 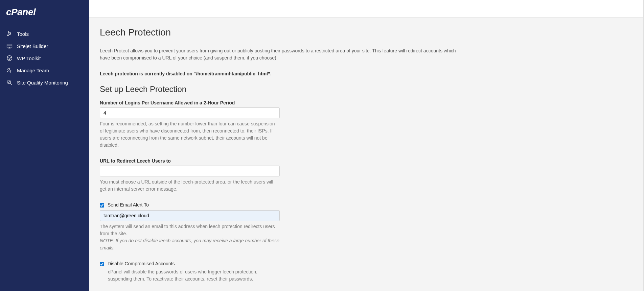 What do you see at coordinates (190, 237) in the screenshot?
I see `email-help: The system will send an email to this ad…` at bounding box center [190, 237].